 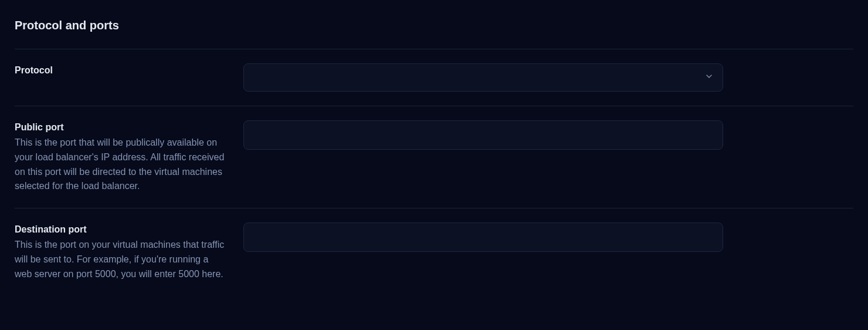 I want to click on public-port-label: Public port, so click(x=120, y=127).